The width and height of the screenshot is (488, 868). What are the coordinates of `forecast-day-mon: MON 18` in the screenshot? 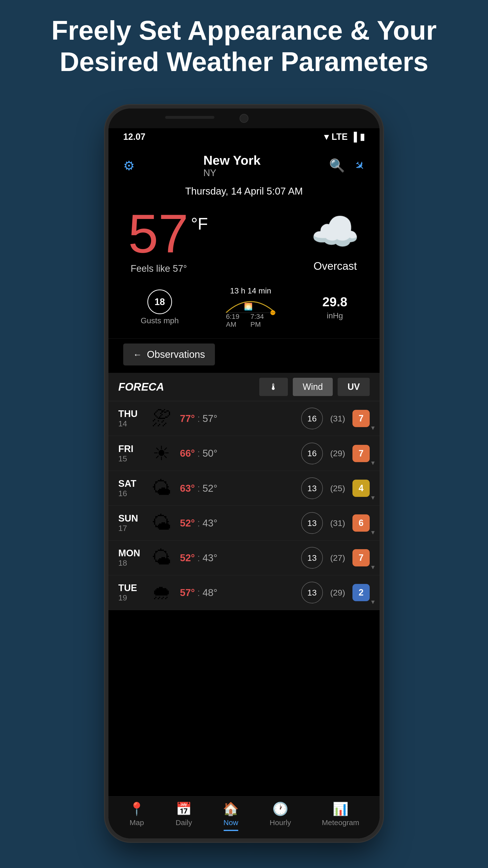 It's located at (131, 558).